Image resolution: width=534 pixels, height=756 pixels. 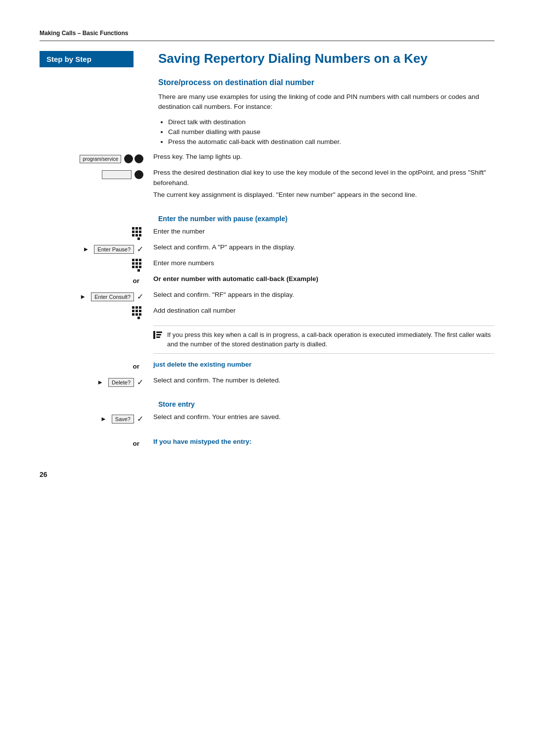 I want to click on note-content: If you press this key when a call is in …, so click(x=324, y=339).